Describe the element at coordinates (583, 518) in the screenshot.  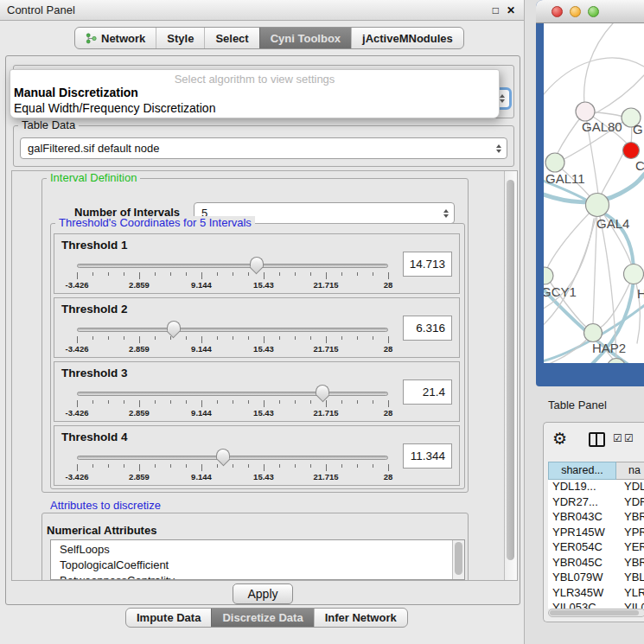
I see `cell-shared-name: YBR043C` at that location.